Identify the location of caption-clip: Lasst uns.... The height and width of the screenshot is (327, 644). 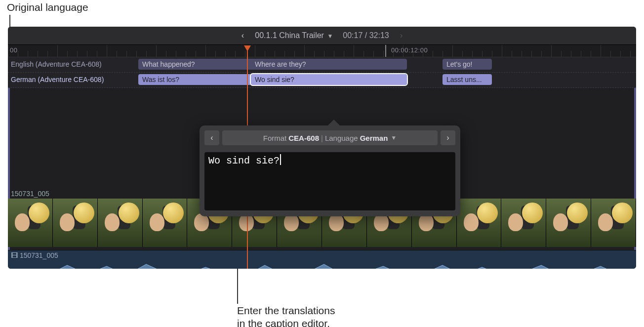
(467, 80).